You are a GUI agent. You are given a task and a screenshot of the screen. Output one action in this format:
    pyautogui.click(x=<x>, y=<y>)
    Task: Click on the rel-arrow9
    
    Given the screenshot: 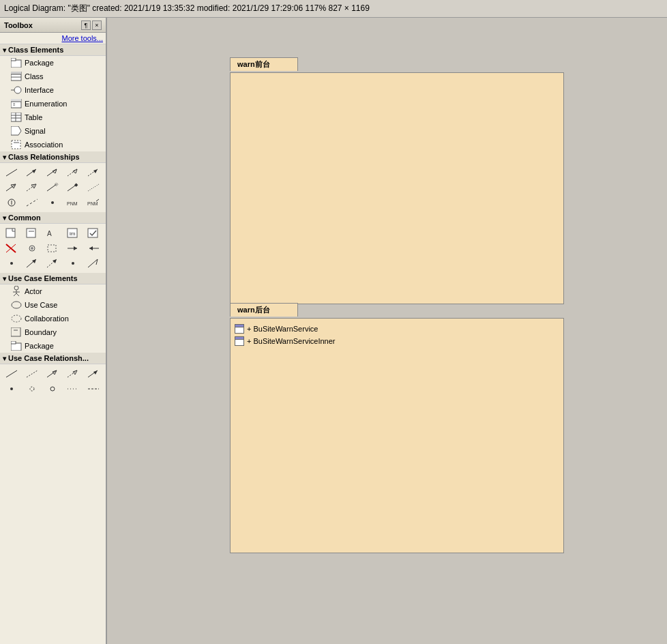 What is the action you would take?
    pyautogui.click(x=93, y=188)
    